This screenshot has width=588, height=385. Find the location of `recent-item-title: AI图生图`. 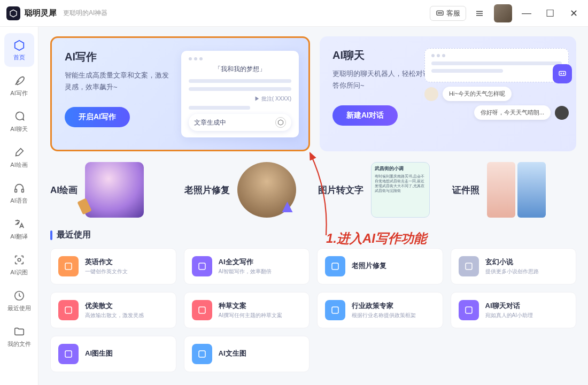

recent-item-title: AI图生图 is located at coordinates (99, 353).